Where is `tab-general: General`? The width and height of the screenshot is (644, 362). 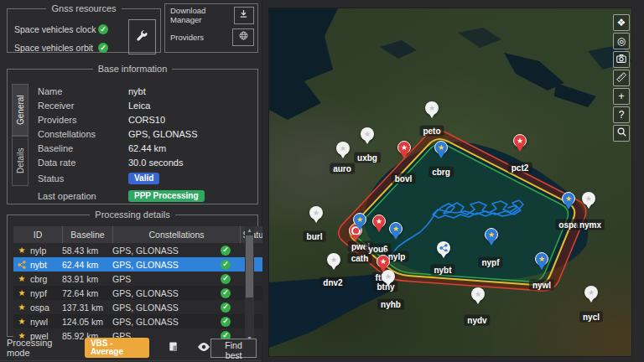 tab-general: General is located at coordinates (20, 110).